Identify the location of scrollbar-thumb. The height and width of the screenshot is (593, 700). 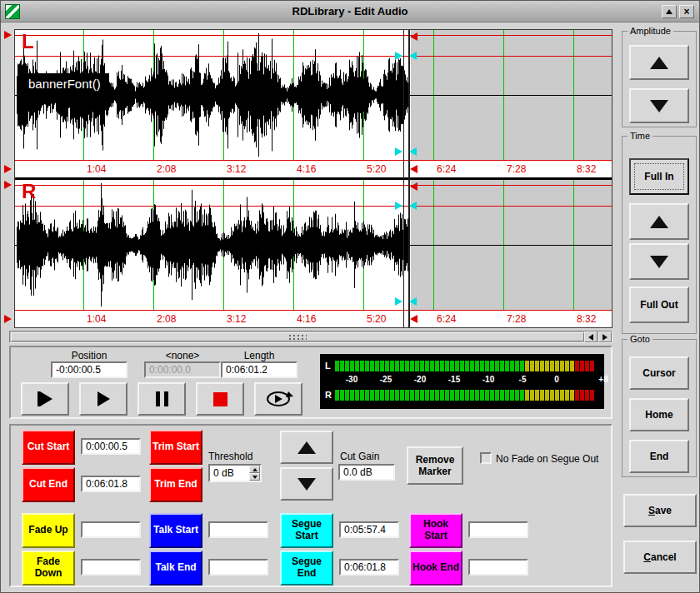
(298, 336).